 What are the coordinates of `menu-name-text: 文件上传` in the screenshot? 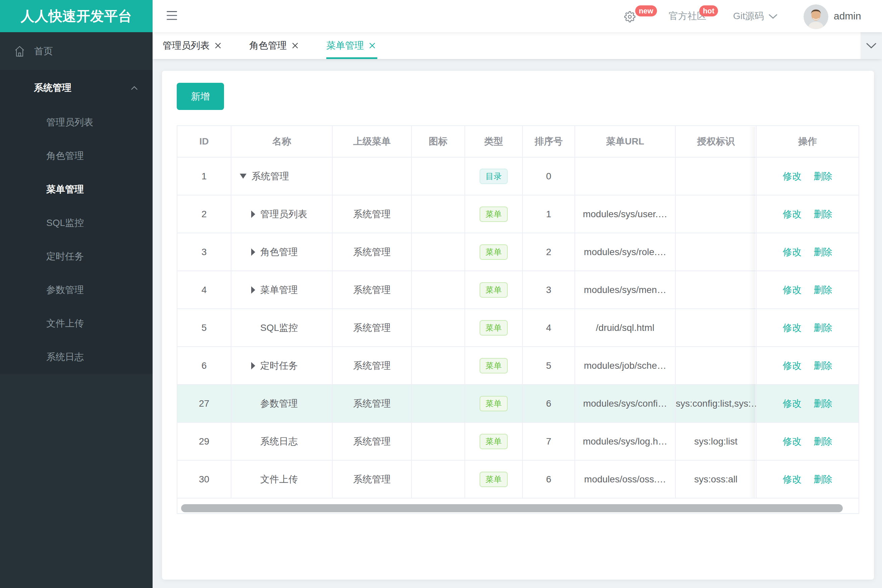 It's located at (279, 479).